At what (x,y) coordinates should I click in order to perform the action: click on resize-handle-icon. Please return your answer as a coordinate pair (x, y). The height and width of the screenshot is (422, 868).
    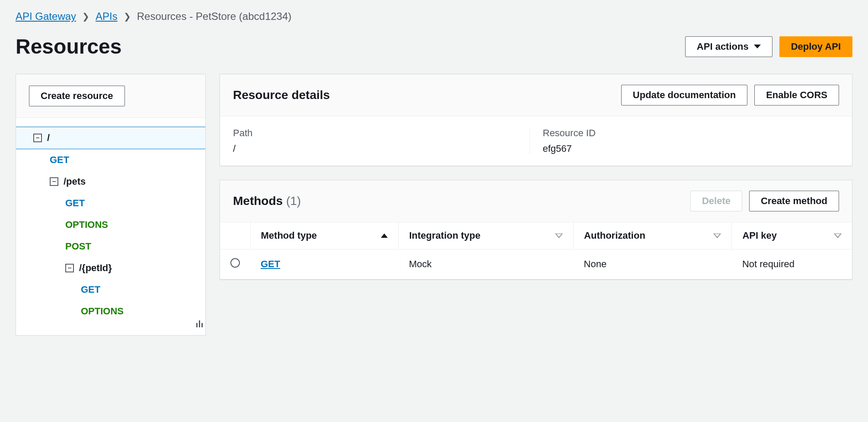
    Looking at the image, I should click on (200, 324).